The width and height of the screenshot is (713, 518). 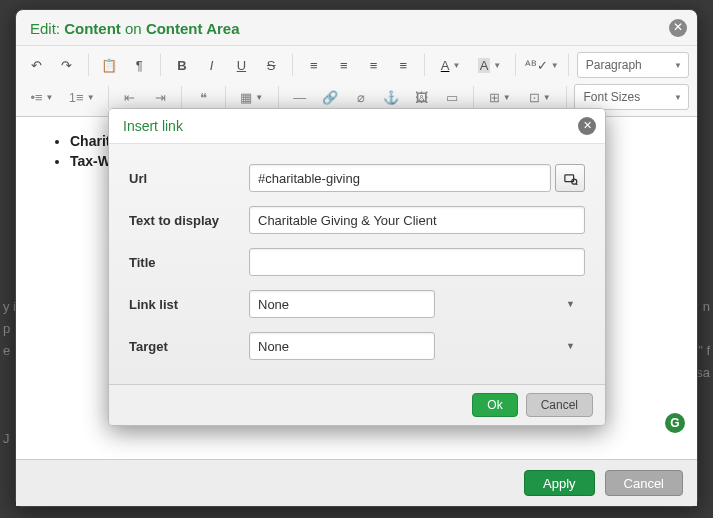 What do you see at coordinates (47, 28) in the screenshot?
I see `title-prefix: Edit:` at bounding box center [47, 28].